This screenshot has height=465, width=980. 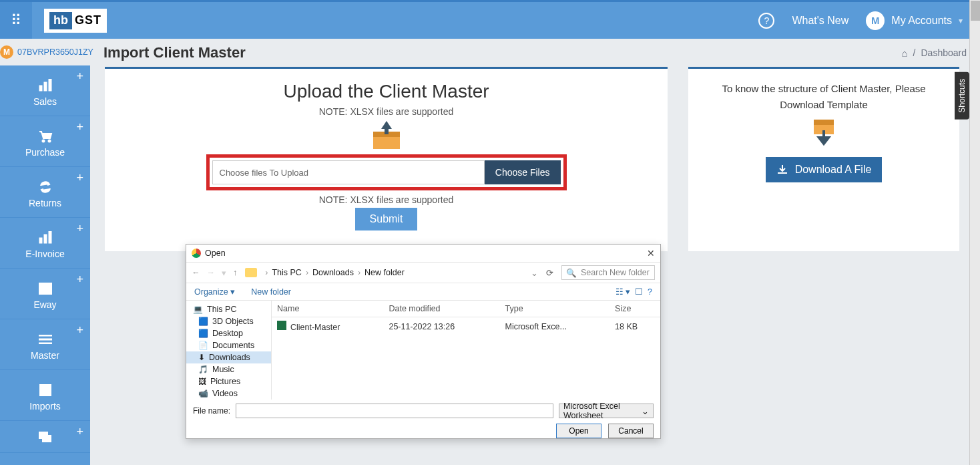 What do you see at coordinates (16, 20) in the screenshot?
I see `app-launcher-button: ⠿` at bounding box center [16, 20].